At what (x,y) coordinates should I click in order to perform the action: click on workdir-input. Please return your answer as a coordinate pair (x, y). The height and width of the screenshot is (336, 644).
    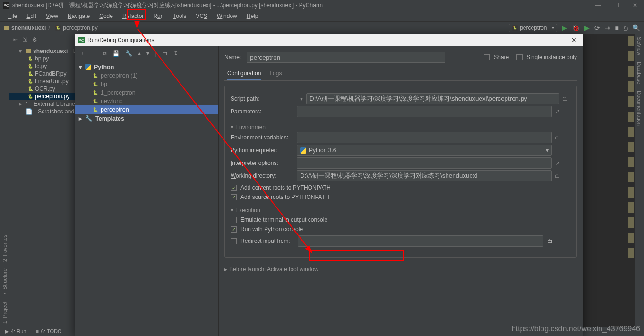
    Looking at the image, I should click on (424, 176).